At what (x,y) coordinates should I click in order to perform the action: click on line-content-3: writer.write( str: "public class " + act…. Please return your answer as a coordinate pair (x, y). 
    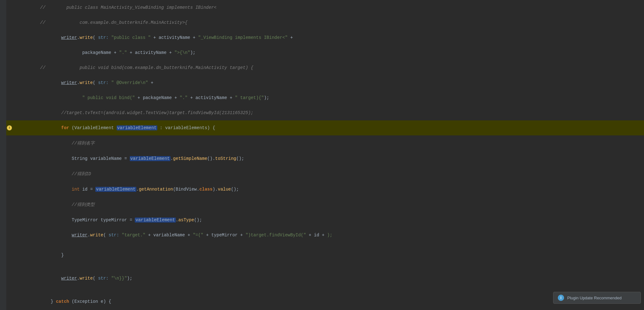
    Looking at the image, I should click on (327, 38).